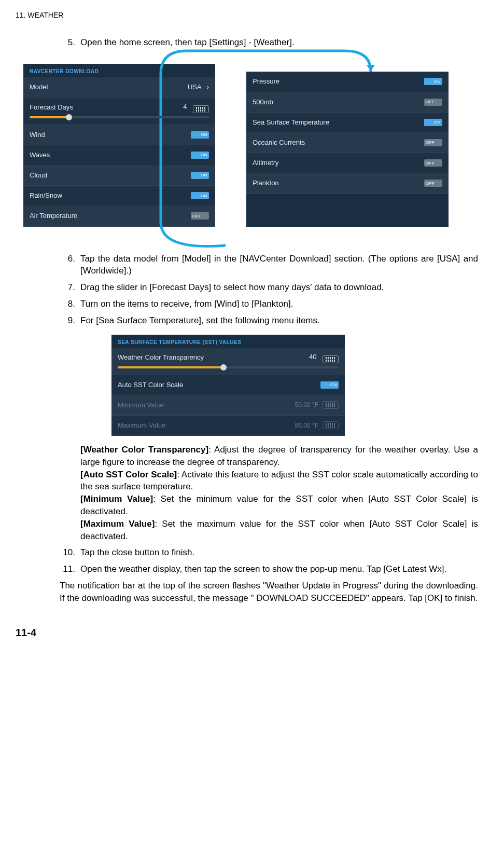 Image resolution: width=504 pixels, height=851 pixels. Describe the element at coordinates (347, 184) in the screenshot. I see `plankton-row: Plankton OFF` at that location.